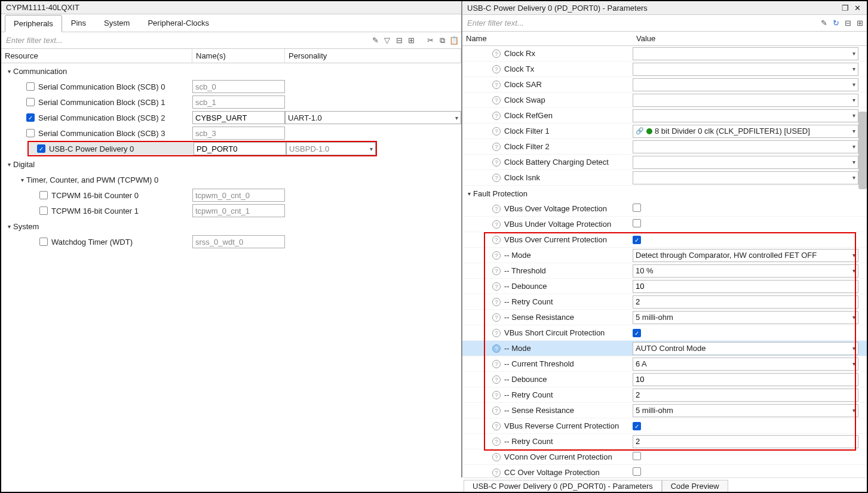 This screenshot has width=868, height=493. I want to click on tab-system: System, so click(117, 23).